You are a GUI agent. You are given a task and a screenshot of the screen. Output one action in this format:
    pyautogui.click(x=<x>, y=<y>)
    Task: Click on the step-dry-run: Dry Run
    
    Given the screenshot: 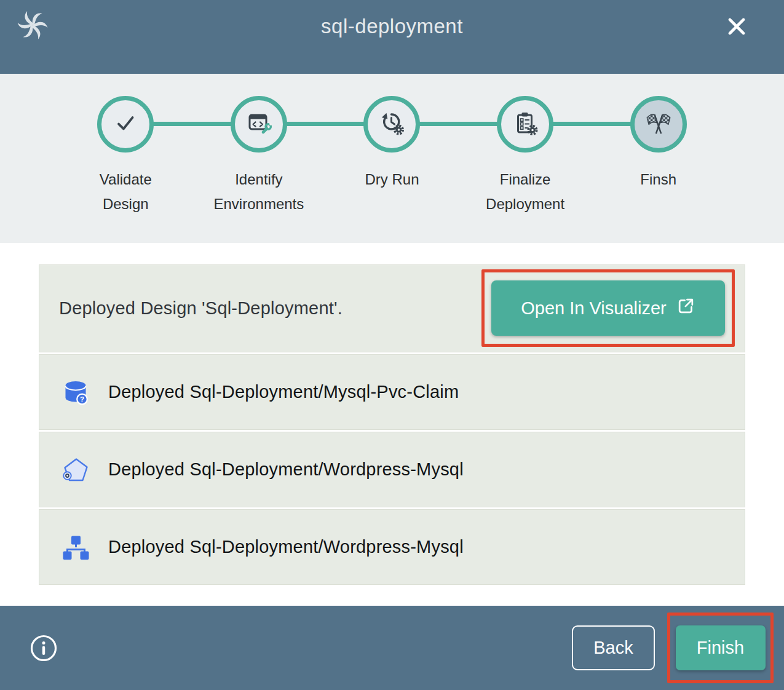 What is the action you would take?
    pyautogui.click(x=392, y=156)
    